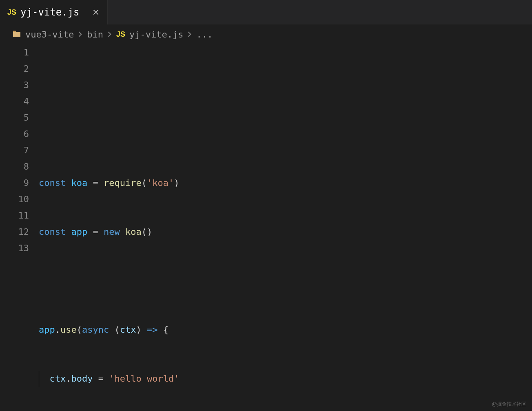 The image size is (532, 411). I want to click on line-number-gutter: 1 2 3 4 5 6 7 8 9 10 11 12 13, so click(20, 228).